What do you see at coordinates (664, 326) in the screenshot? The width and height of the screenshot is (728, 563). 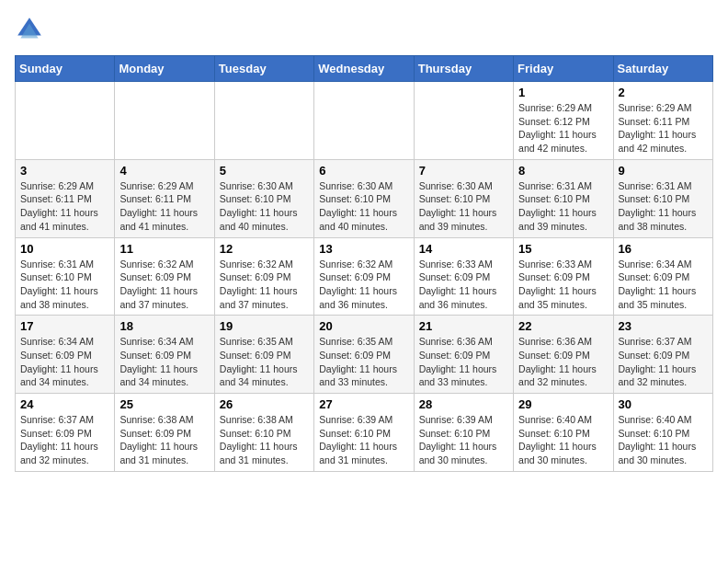 I see `day-number: 23` at bounding box center [664, 326].